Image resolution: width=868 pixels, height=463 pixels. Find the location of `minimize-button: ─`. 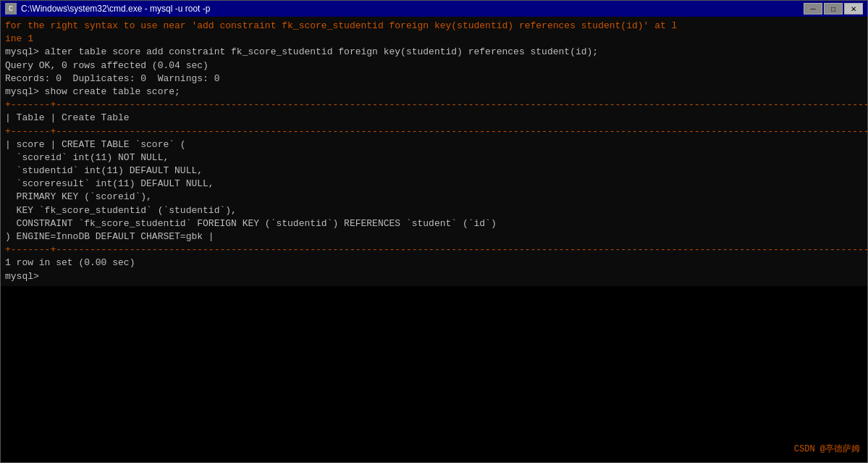

minimize-button: ─ is located at coordinates (813, 9).